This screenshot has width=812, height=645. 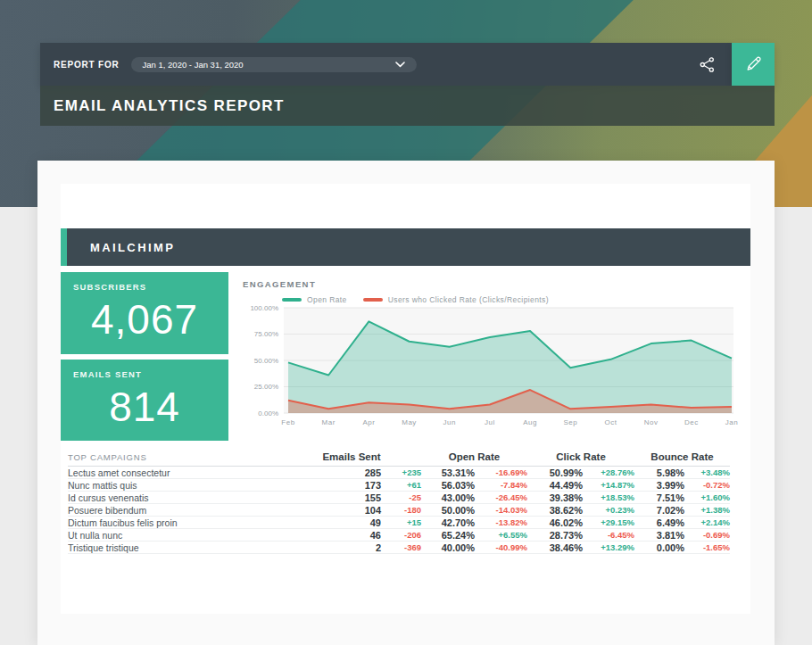 What do you see at coordinates (501, 485) in the screenshot?
I see `metric-delta: -7.84%` at bounding box center [501, 485].